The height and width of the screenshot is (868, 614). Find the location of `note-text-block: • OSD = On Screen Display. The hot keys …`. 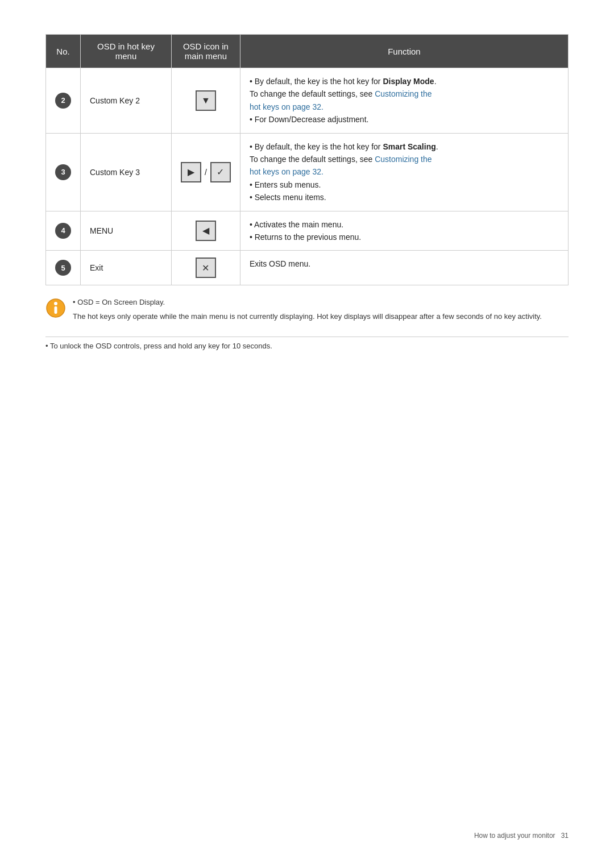

note-text-block: • OSD = On Screen Display. The hot keys … is located at coordinates (307, 311).